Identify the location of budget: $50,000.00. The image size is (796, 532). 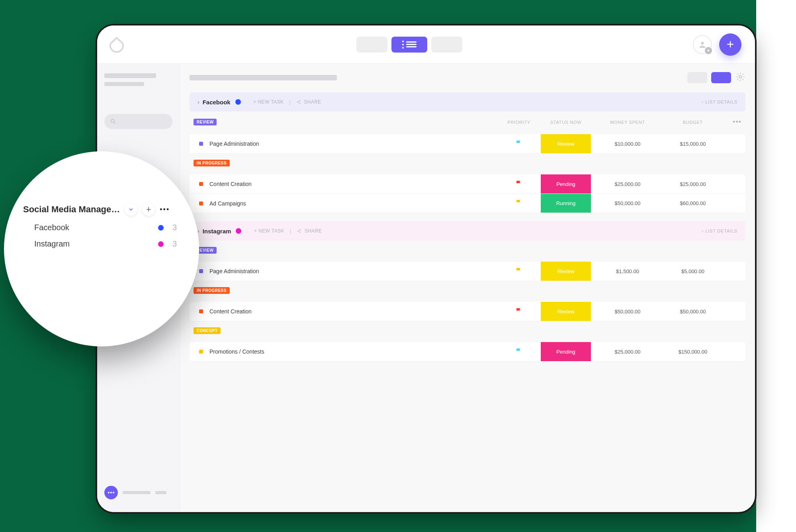
(693, 311).